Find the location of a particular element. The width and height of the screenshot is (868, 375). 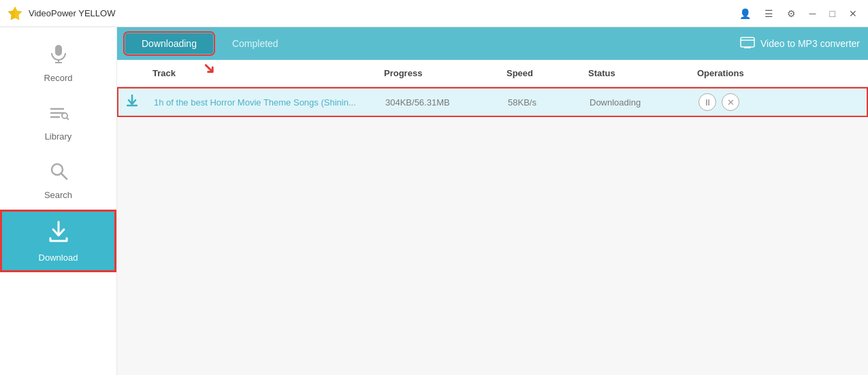

title-bar-controls: 👤 ☰ ⚙ ─ □ ✕ is located at coordinates (798, 14).